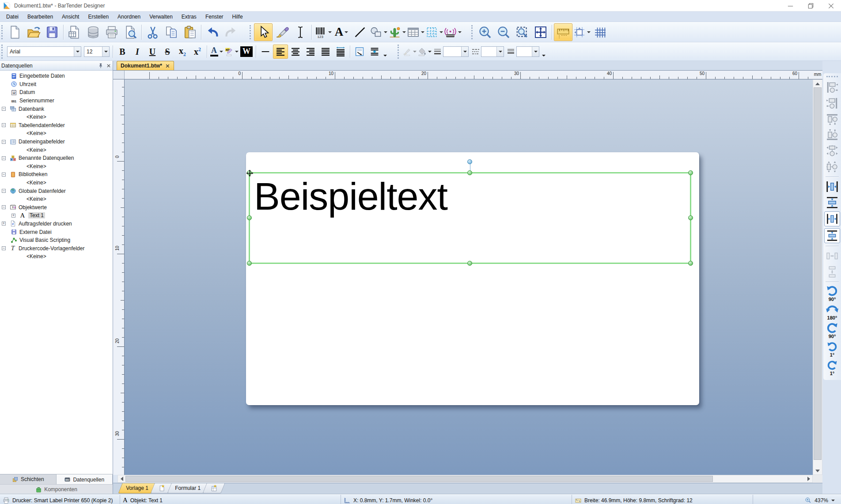  What do you see at coordinates (360, 32) in the screenshot?
I see `line-tool-button` at bounding box center [360, 32].